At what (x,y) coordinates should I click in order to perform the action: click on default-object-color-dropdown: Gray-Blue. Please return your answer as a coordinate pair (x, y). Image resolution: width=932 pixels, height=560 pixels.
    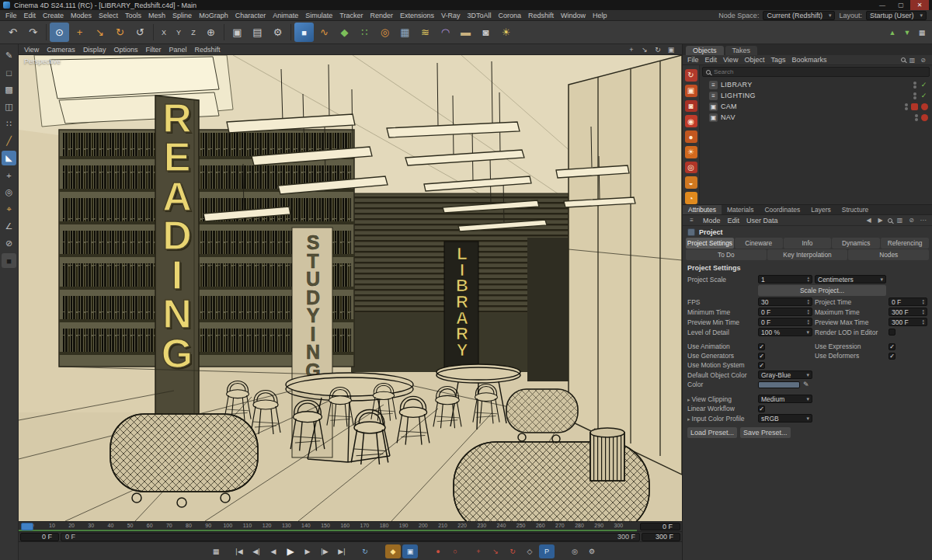
    Looking at the image, I should click on (785, 374).